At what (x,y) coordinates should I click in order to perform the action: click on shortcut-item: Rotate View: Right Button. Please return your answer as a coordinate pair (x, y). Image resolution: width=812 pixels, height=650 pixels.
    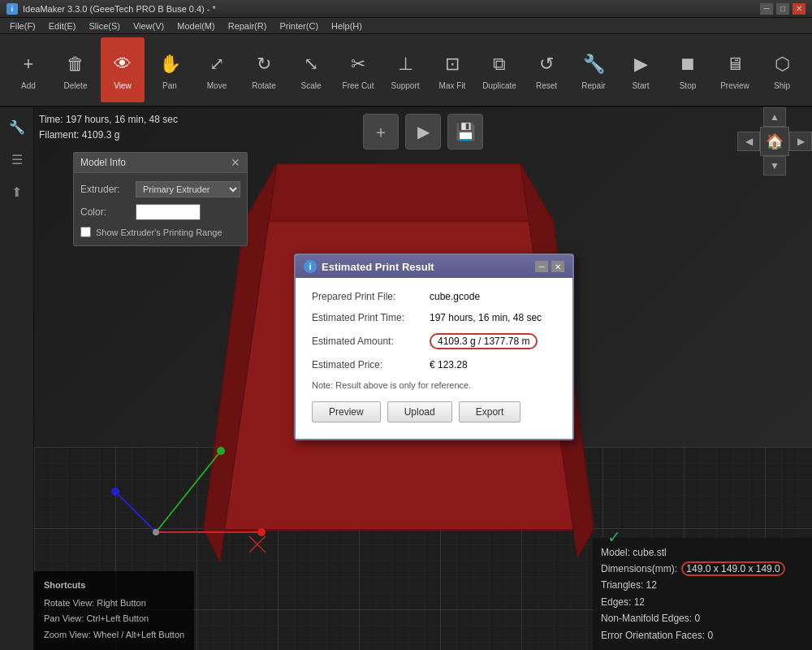
    Looking at the image, I should click on (114, 604).